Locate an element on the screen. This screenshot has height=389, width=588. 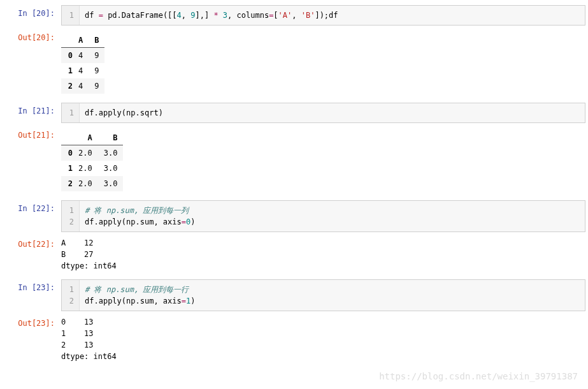
code-token is located at coordinates (220, 15).